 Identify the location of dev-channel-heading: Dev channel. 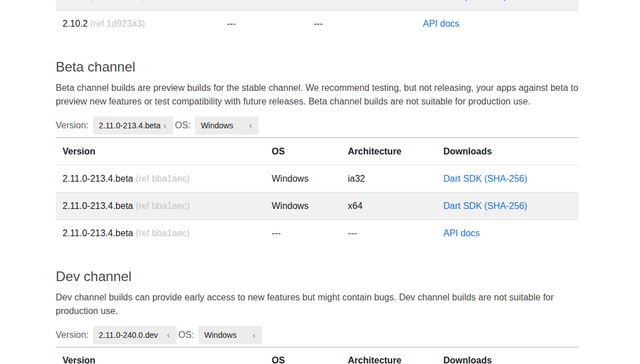
(317, 277).